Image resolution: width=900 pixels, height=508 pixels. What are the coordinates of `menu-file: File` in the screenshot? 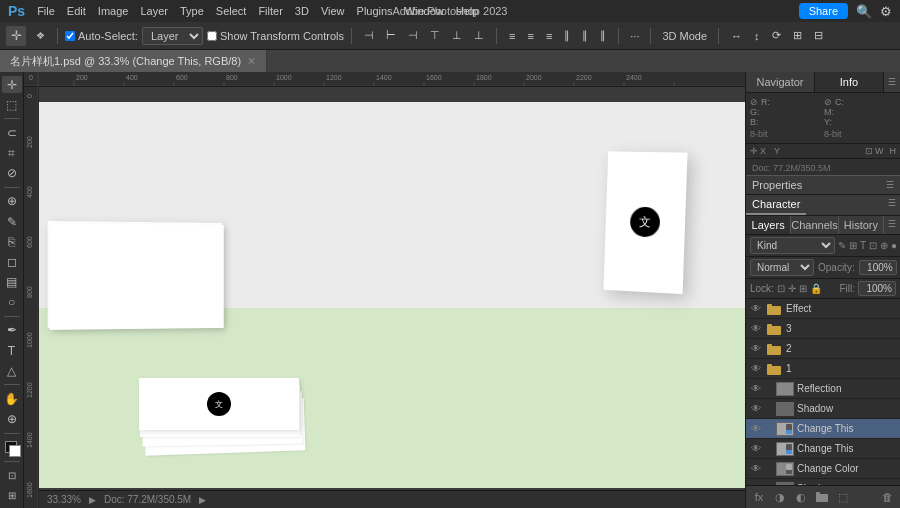 It's located at (46, 11).